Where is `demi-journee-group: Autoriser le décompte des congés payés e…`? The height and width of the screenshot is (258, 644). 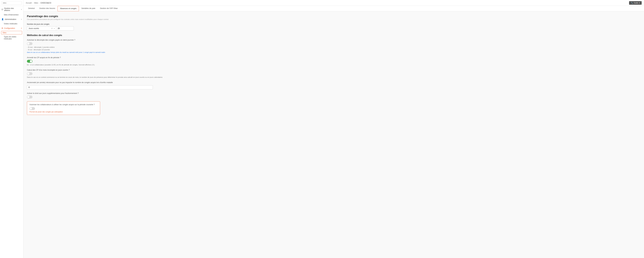 demi-journee-group: Autoriser le décompte des congés payés e… is located at coordinates (334, 46).